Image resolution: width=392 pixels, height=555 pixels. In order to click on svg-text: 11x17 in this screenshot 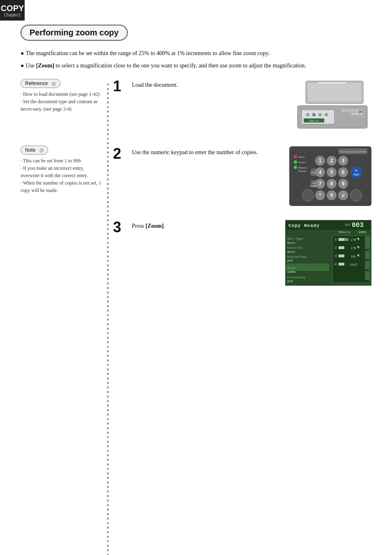, I will do `click(354, 265)`.